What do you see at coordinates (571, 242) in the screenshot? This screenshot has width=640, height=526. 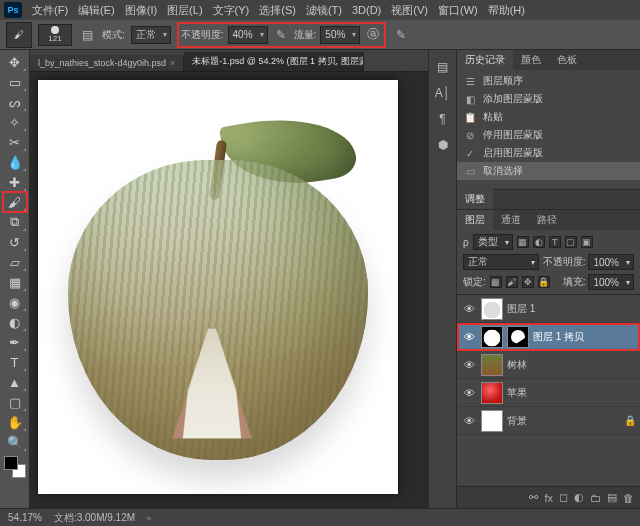 I see `filter-shape-icon: ▢` at bounding box center [571, 242].